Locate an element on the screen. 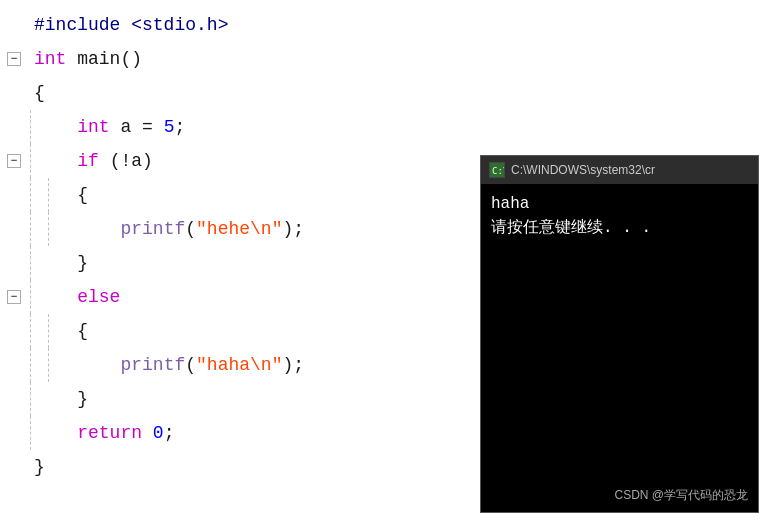  terminal-output-prompt: 请按任意键继续. . . is located at coordinates (620, 228).